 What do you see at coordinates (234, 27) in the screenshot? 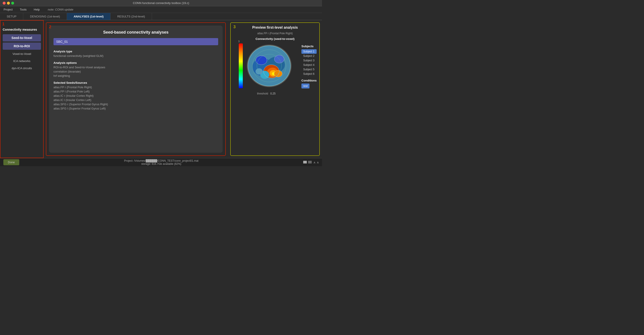
I see `right-panel-number: 3` at bounding box center [234, 27].